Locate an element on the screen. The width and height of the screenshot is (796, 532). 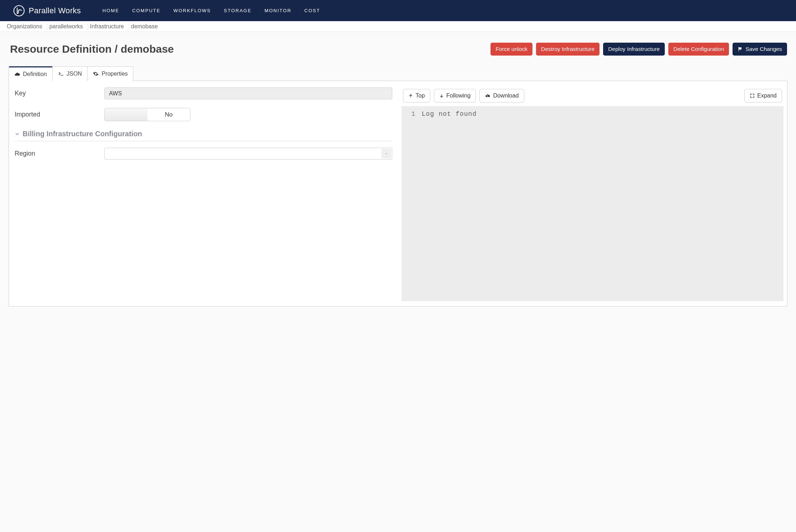
tab-definition-label: Definition is located at coordinates (35, 74).